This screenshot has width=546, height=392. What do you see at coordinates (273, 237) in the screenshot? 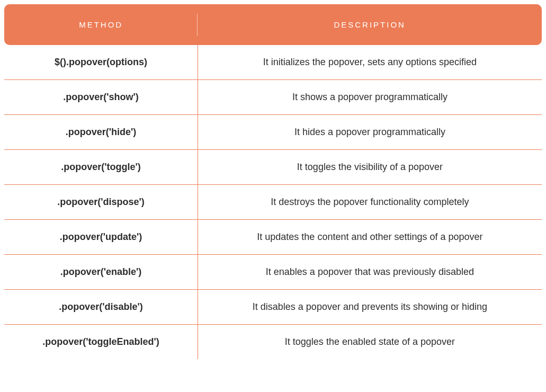
I see `table-row: .popover('update') It updates the conten…` at bounding box center [273, 237].